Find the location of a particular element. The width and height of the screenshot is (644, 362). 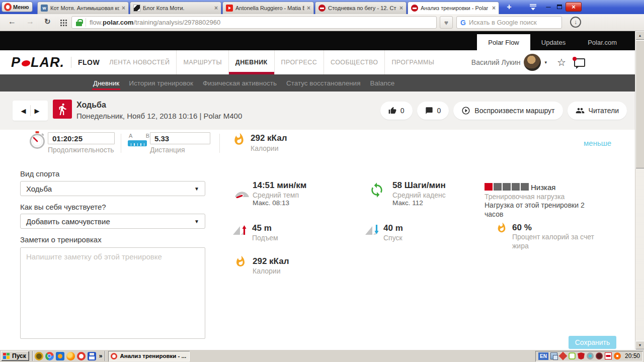

quicklaunch-overflow-chevron: » is located at coordinates (101, 356).